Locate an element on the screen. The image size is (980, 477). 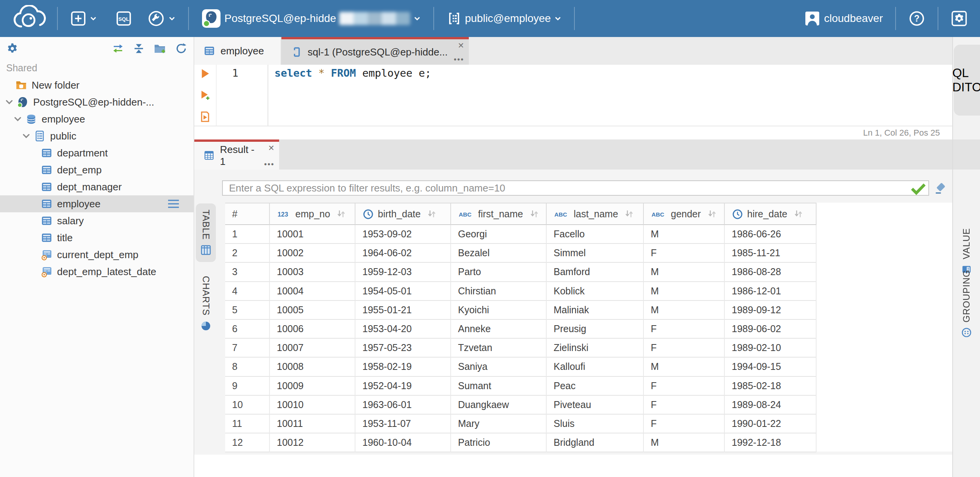
refresh-tree-icon is located at coordinates (181, 49).